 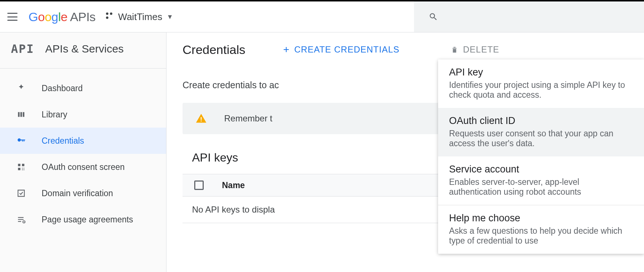 What do you see at coordinates (140, 17) in the screenshot?
I see `project-name: WaitTimes` at bounding box center [140, 17].